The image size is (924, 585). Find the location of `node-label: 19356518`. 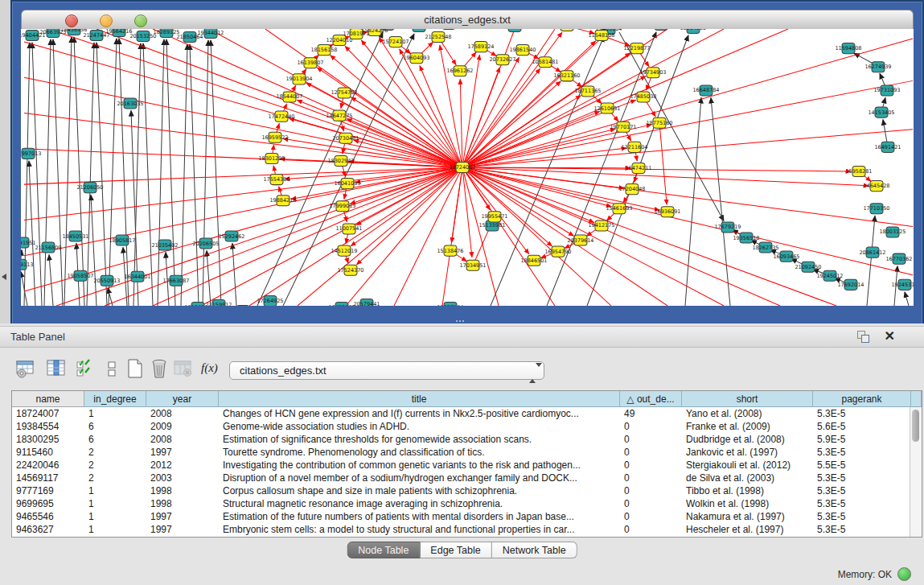

node-label: 19356518 is located at coordinates (746, 238).